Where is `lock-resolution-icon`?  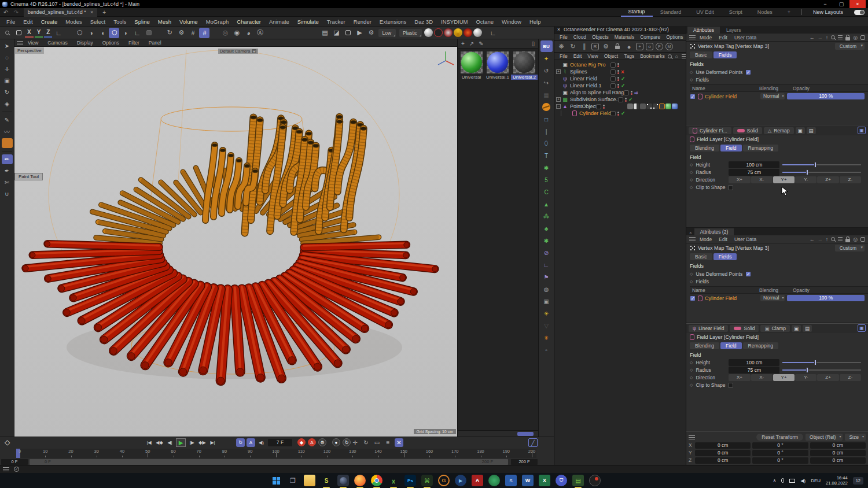
lock-resolution-icon is located at coordinates (617, 47).